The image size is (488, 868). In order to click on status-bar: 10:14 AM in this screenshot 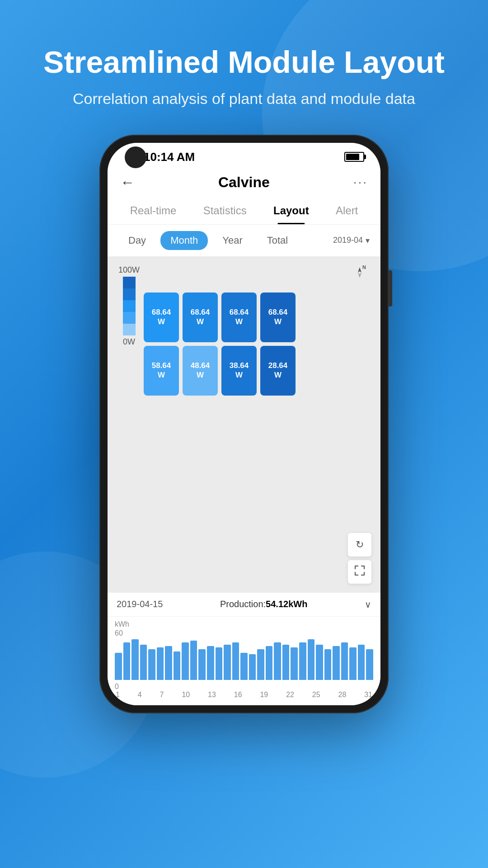, I will do `click(244, 156)`.